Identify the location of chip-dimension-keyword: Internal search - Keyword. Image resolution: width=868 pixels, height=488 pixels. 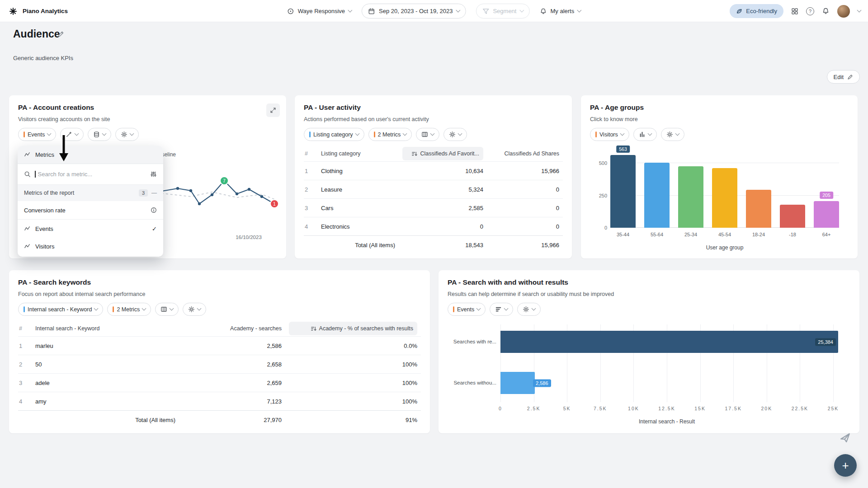
(61, 309).